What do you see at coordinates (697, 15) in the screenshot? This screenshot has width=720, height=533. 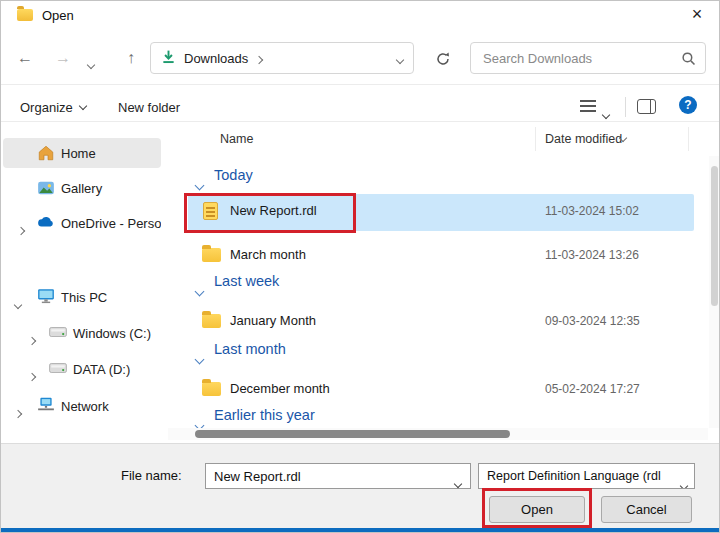 I see `close-button: ×` at bounding box center [697, 15].